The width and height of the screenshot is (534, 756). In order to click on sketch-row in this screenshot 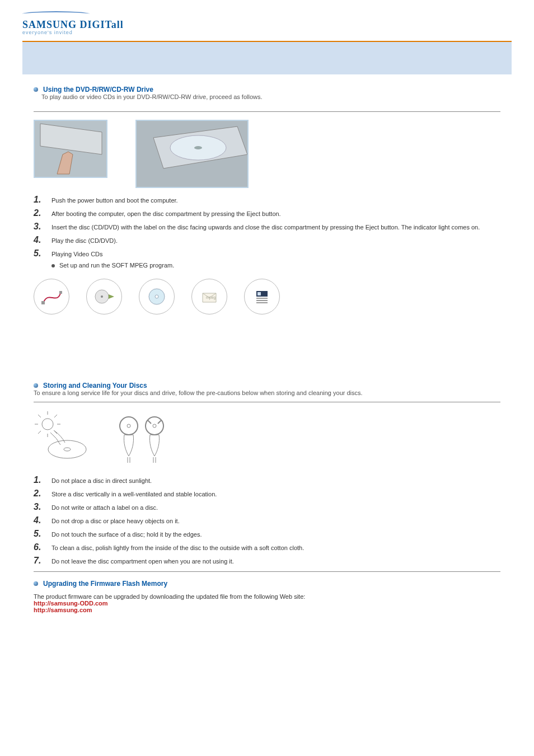, I will do `click(267, 438)`.